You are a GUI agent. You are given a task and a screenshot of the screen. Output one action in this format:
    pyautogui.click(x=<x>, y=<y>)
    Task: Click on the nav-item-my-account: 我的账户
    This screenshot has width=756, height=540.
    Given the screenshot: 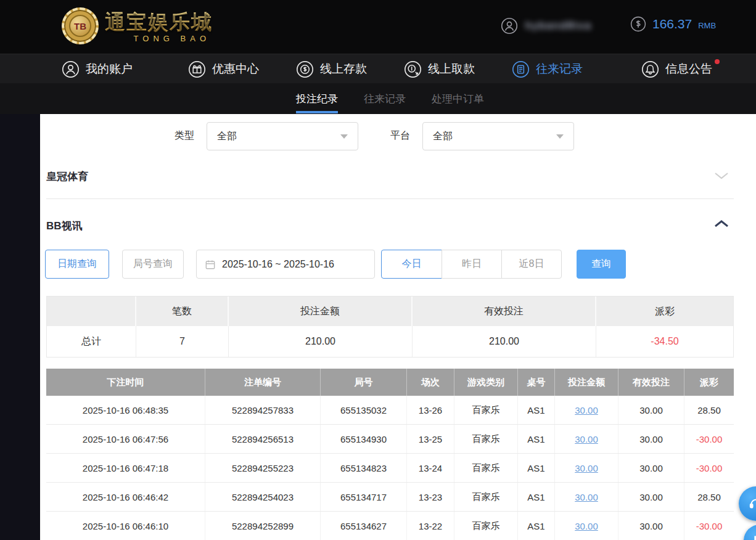 What is the action you would take?
    pyautogui.click(x=97, y=69)
    